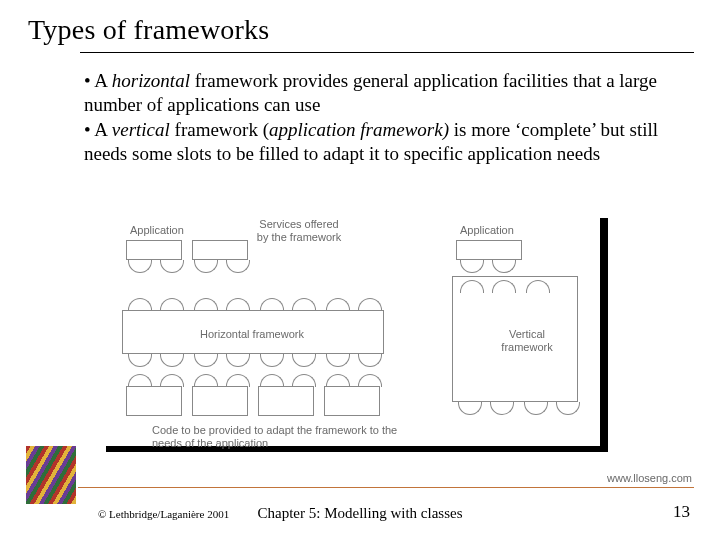 The image size is (720, 540). I want to click on bullet2-mid: framework (, so click(220, 130).